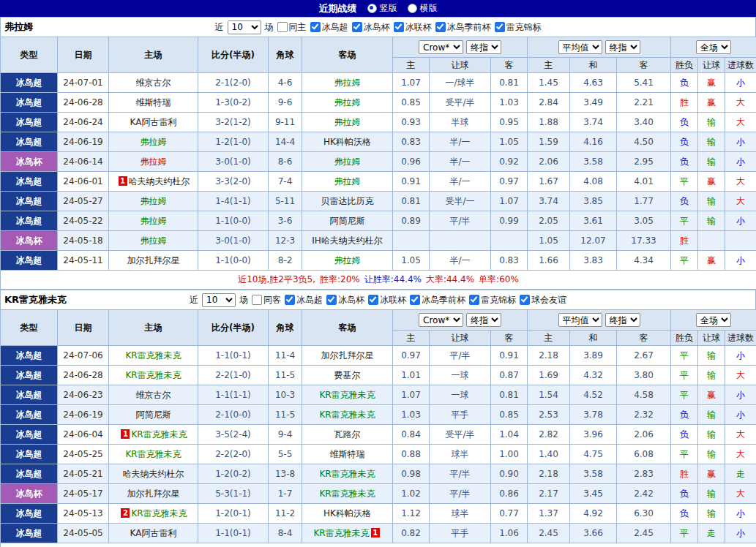 The height and width of the screenshot is (547, 756). Describe the element at coordinates (348, 375) in the screenshot. I see `away-team-link: 费基尔` at that location.